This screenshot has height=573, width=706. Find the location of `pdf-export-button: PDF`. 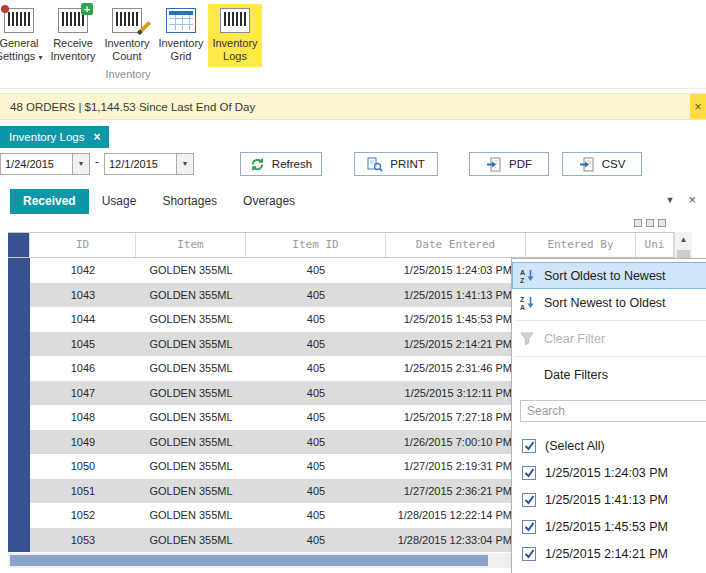

pdf-export-button: PDF is located at coordinates (509, 164).